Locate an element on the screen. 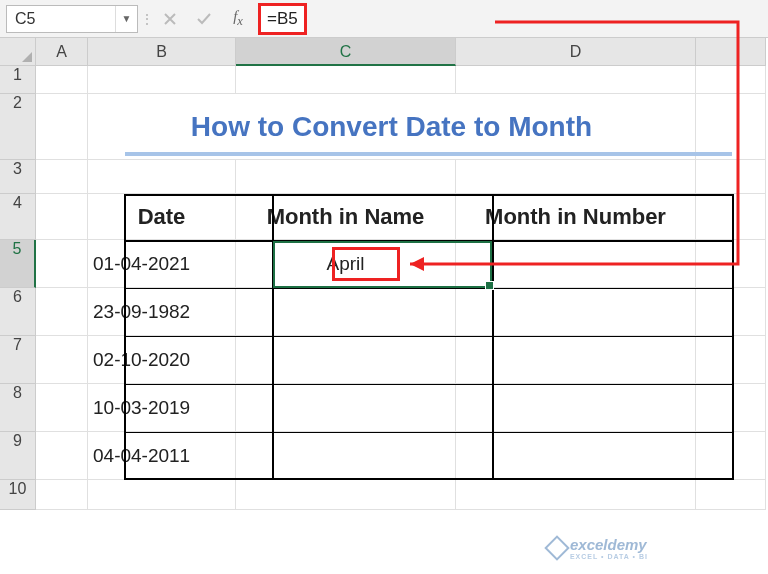  formula-text: =B5 is located at coordinates (282, 19).